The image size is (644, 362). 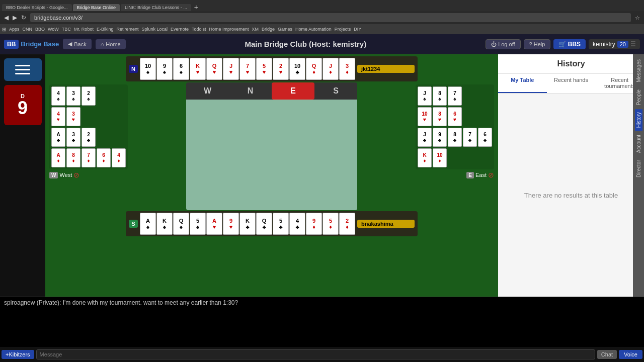 I want to click on forward-nav-icon: ▶, so click(x=15, y=18).